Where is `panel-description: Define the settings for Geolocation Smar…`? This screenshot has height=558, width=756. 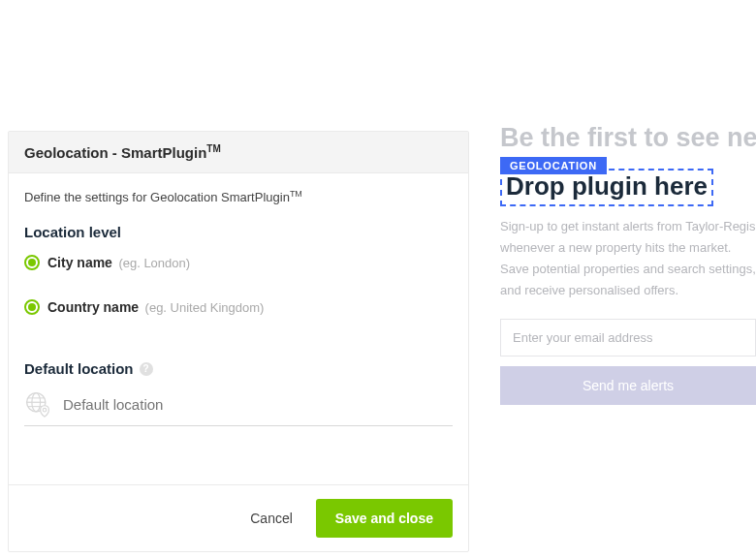 panel-description: Define the settings for Geolocation Smar… is located at coordinates (238, 197).